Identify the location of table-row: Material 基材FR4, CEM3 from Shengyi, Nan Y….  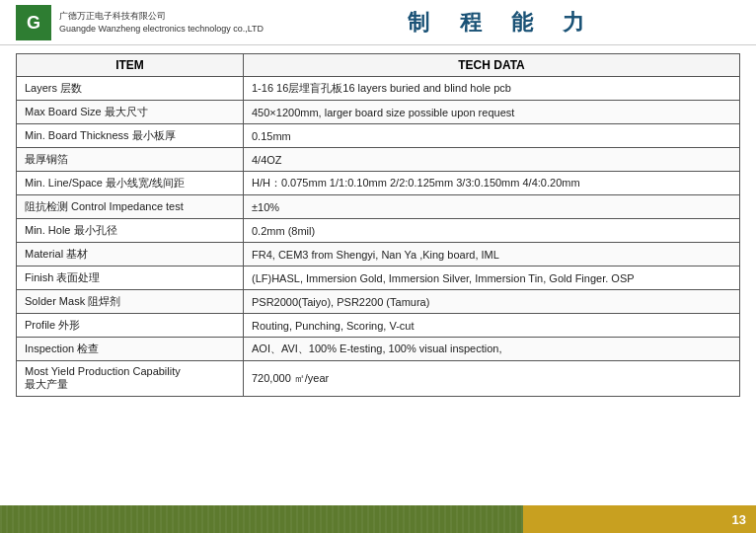
(379, 255).